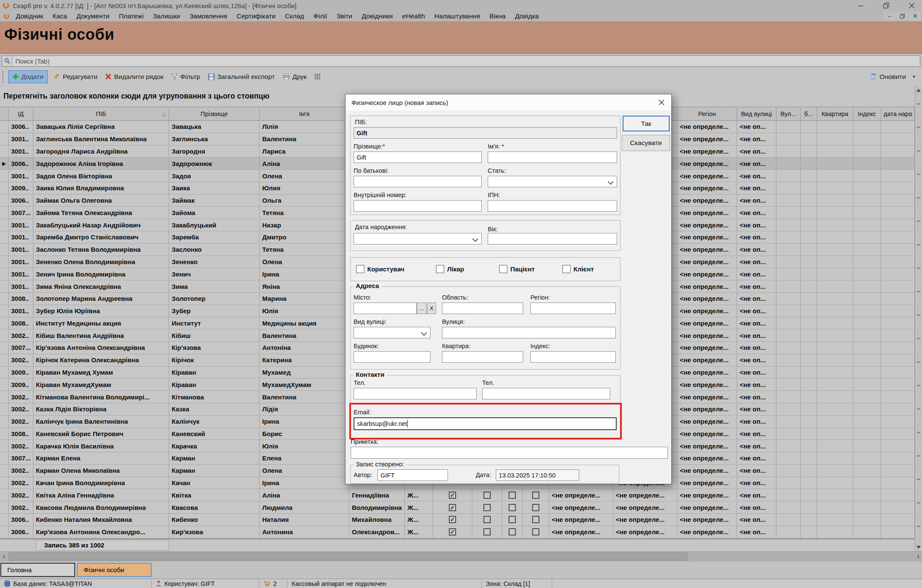  I want to click on mdi-minimize-icon: –, so click(890, 16).